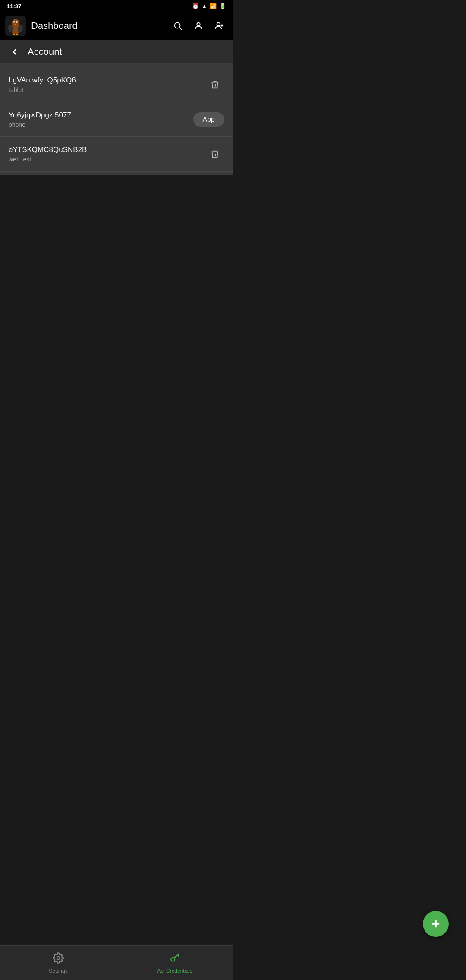 The image size is (466, 980). I want to click on credential-id-2: Yq6yjqwDpgzI5077, so click(101, 115).